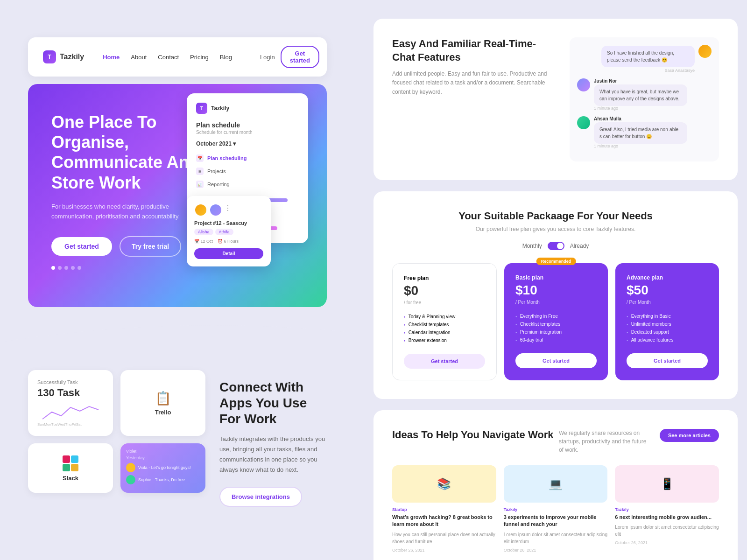 This screenshot has height=560, width=747. I want to click on carousel-dots, so click(177, 268).